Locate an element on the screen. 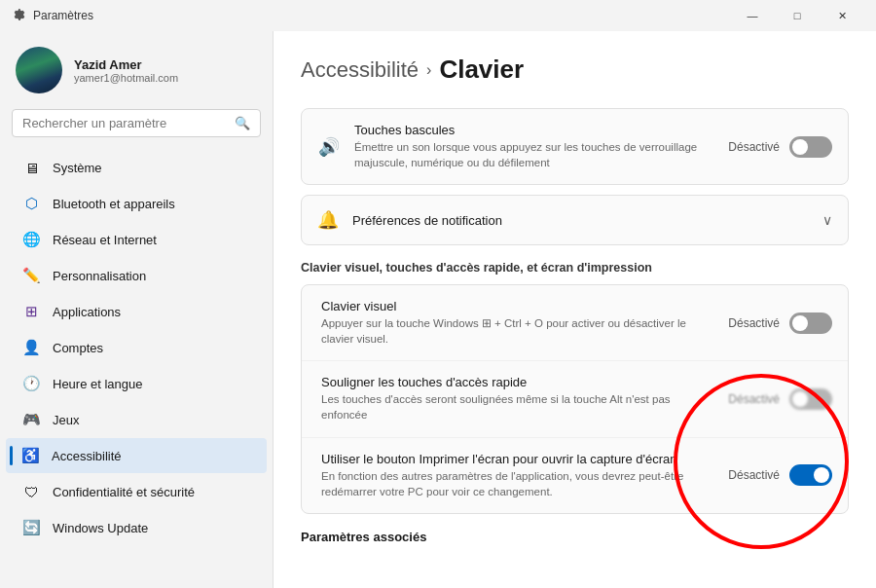 This screenshot has height=588, width=876. search-box: 🔍 is located at coordinates (136, 123).